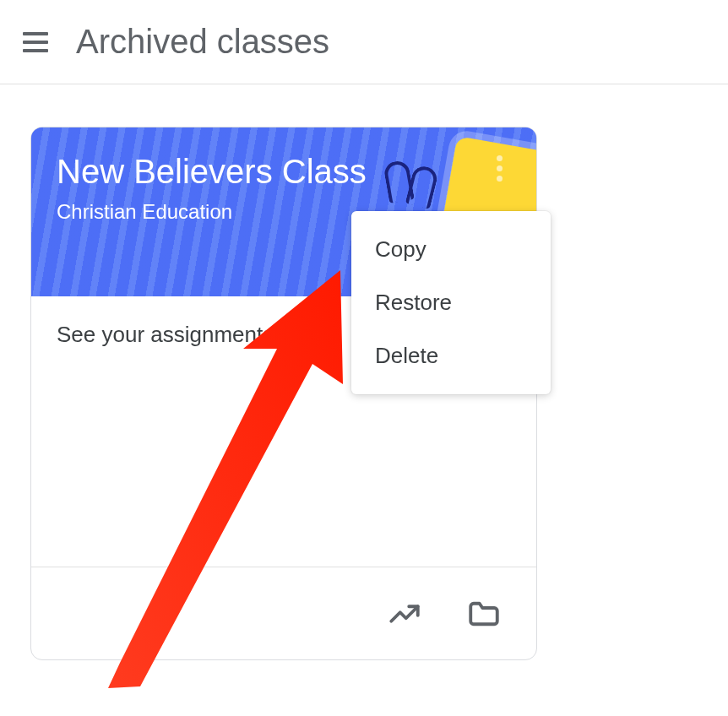 The image size is (728, 716). What do you see at coordinates (284, 613) in the screenshot?
I see `class-card-footer` at bounding box center [284, 613].